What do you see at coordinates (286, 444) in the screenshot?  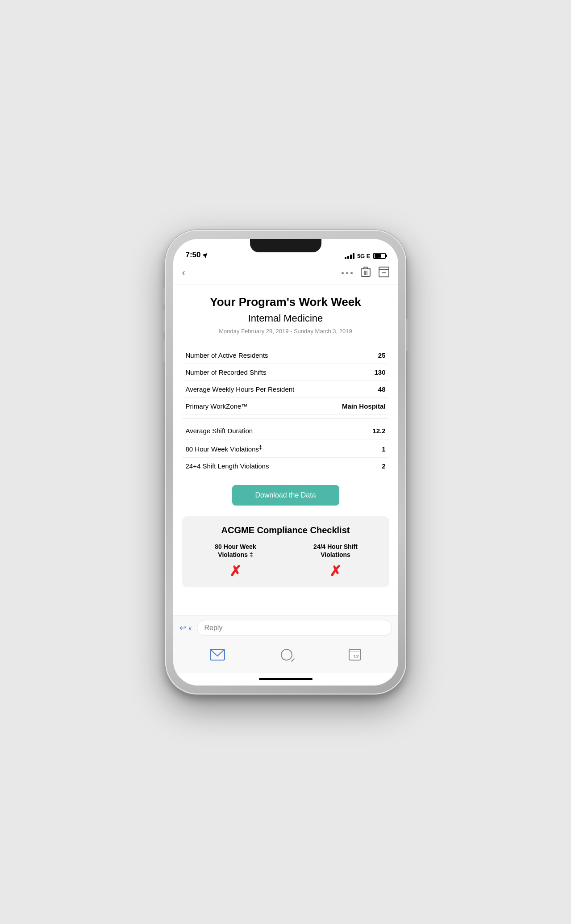 I see `content-inner: Your Program's Work Week Internal Medici…` at bounding box center [286, 444].